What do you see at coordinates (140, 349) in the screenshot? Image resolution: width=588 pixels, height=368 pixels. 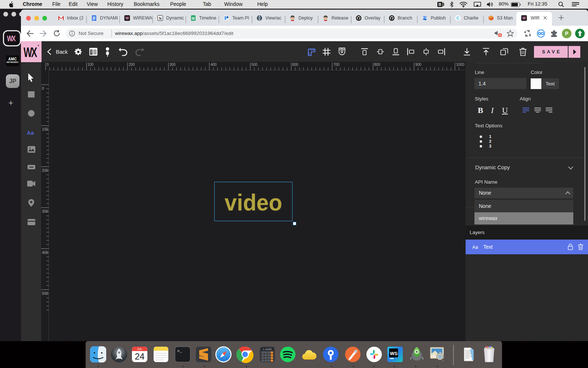 I see `svg-text: JUL` at bounding box center [140, 349].